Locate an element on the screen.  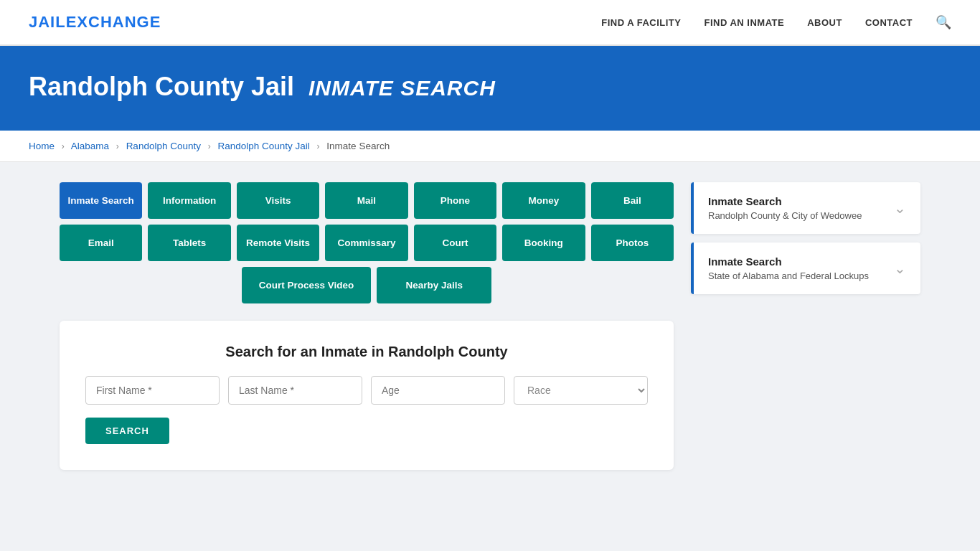
hero-title-main: Randolph County Jail is located at coordinates (161, 86).